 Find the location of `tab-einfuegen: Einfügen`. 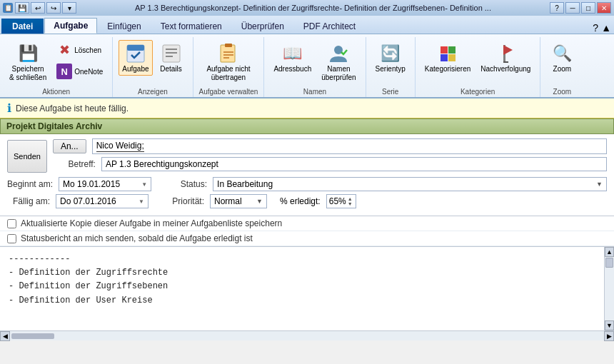

tab-einfuegen: Einfügen is located at coordinates (124, 26).